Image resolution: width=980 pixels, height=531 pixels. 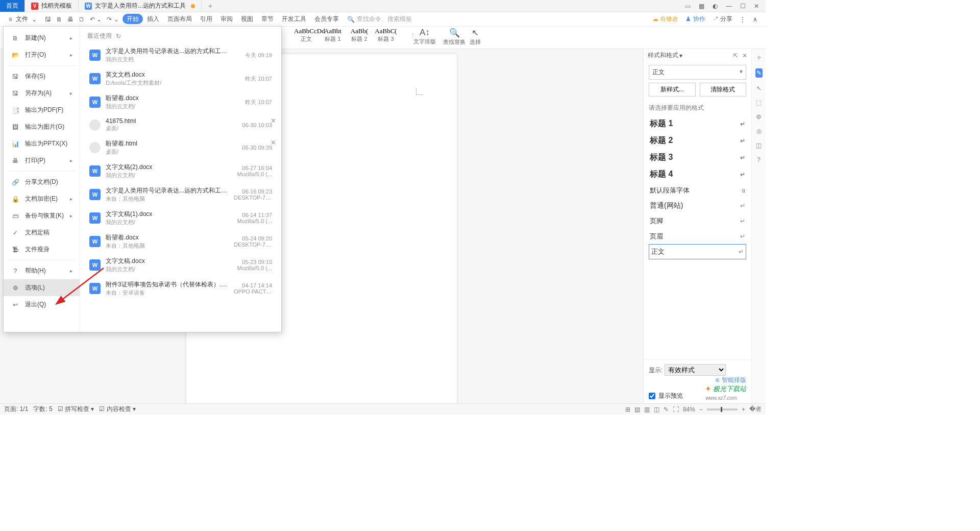 What do you see at coordinates (42, 38) in the screenshot?
I see `file-menu-new: 🗎新建(N)▸` at bounding box center [42, 38].